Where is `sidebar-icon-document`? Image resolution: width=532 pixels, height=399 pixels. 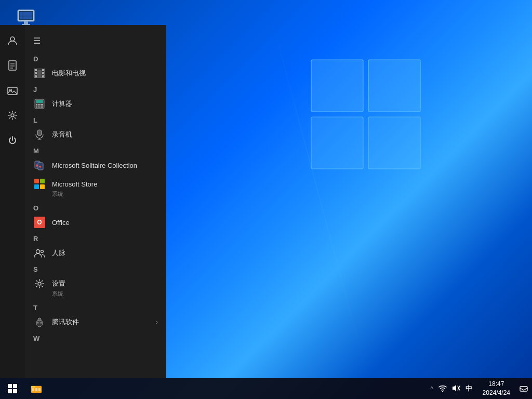 sidebar-icon-document is located at coordinates (12, 65).